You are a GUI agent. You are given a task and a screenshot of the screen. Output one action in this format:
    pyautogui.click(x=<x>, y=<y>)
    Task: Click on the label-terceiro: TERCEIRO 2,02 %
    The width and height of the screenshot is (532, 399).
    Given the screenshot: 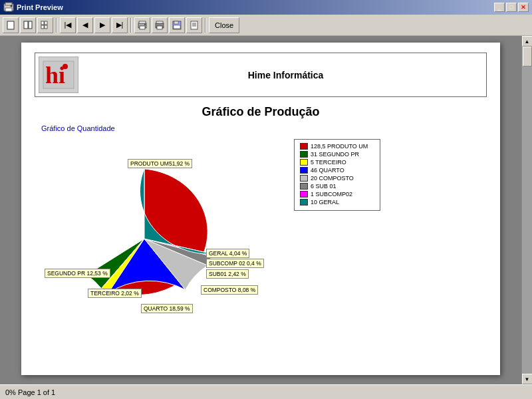 What is the action you would take?
    pyautogui.click(x=114, y=293)
    